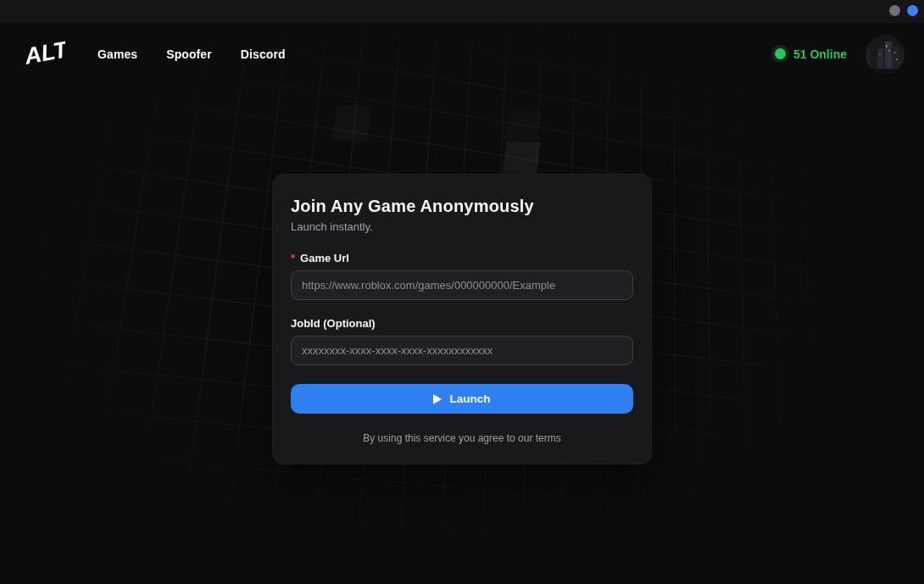 This screenshot has width=924, height=584. I want to click on play-icon, so click(437, 399).